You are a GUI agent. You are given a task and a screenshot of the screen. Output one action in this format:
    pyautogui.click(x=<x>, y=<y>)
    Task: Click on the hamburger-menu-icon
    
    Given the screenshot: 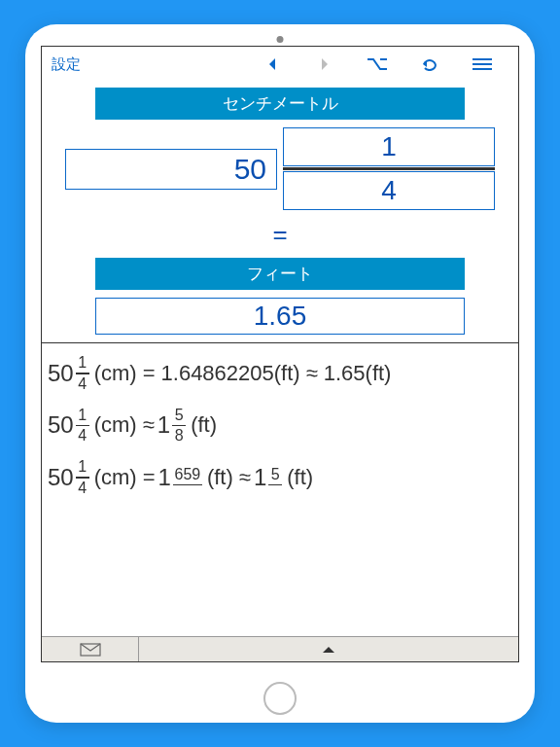 What is the action you would take?
    pyautogui.click(x=482, y=64)
    